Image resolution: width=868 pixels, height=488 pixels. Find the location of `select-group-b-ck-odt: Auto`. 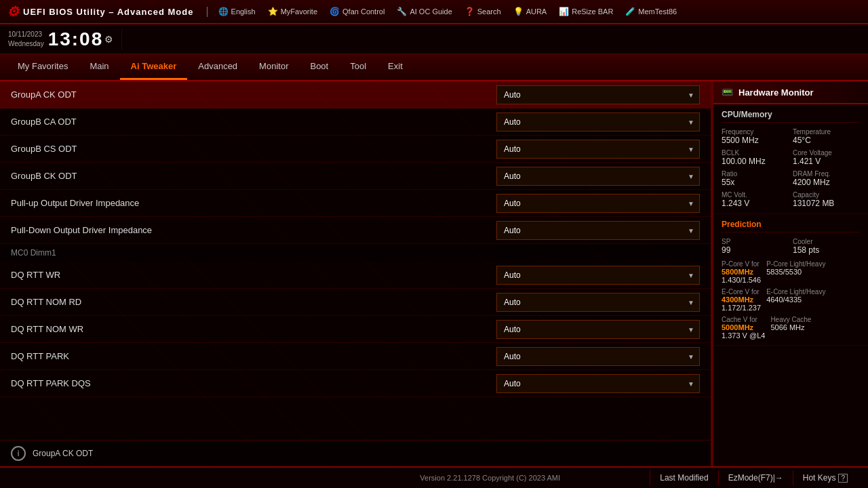

select-group-b-ck-odt: Auto is located at coordinates (598, 176).